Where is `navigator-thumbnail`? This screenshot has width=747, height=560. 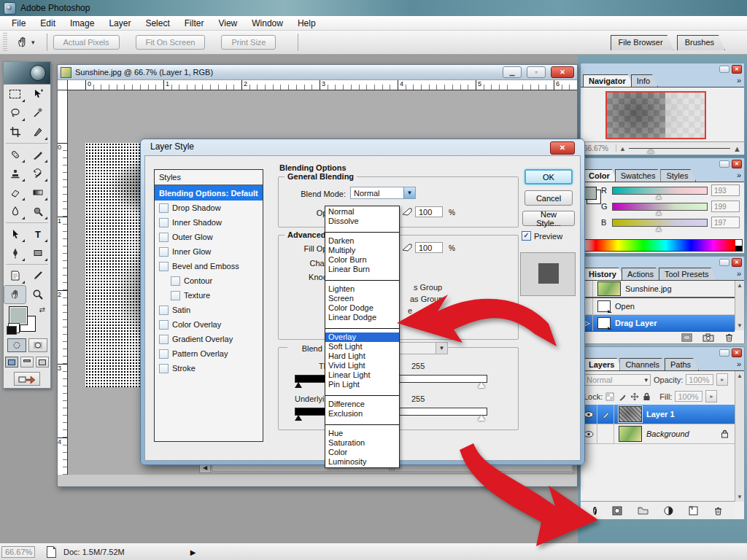
navigator-thumbnail is located at coordinates (656, 115).